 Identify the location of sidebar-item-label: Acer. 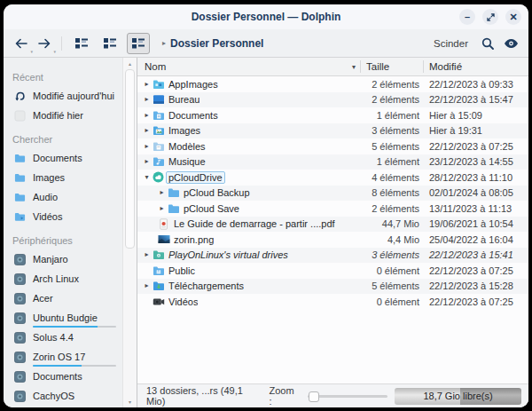
(43, 298).